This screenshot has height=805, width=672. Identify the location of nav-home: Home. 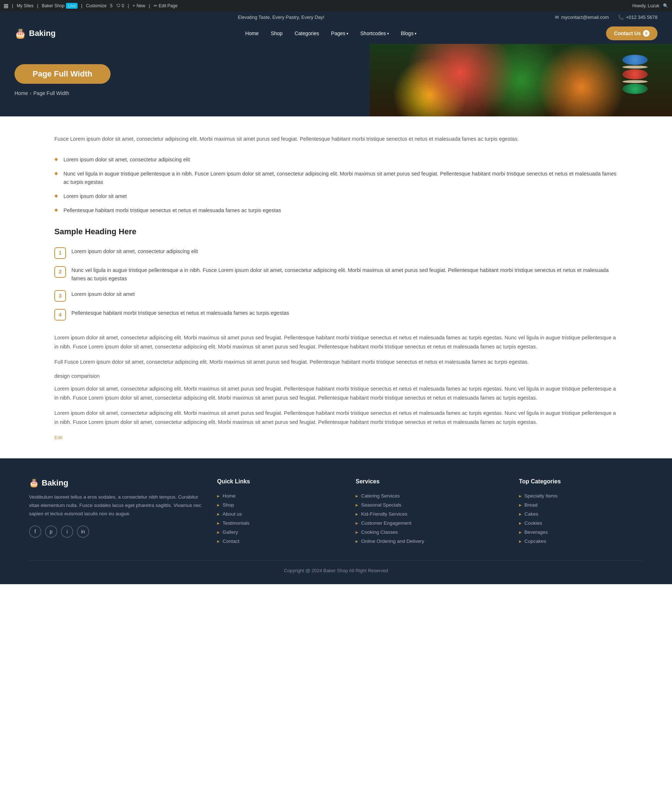
(252, 33).